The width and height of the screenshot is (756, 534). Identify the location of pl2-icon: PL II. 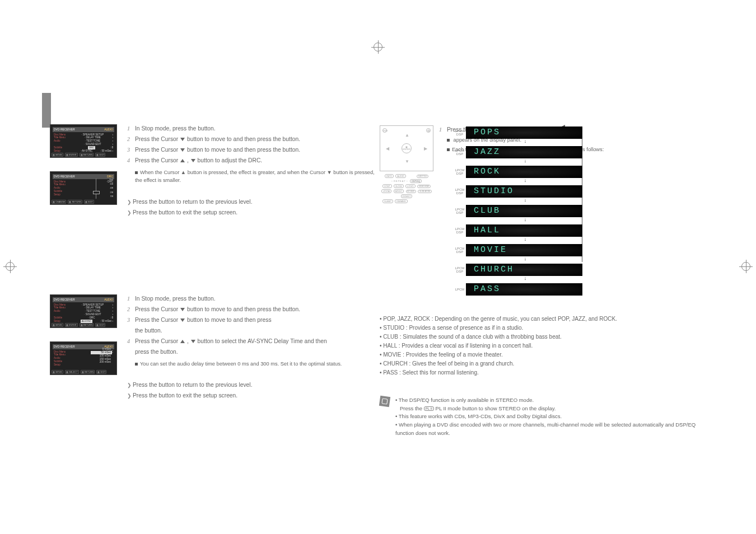
(429, 409).